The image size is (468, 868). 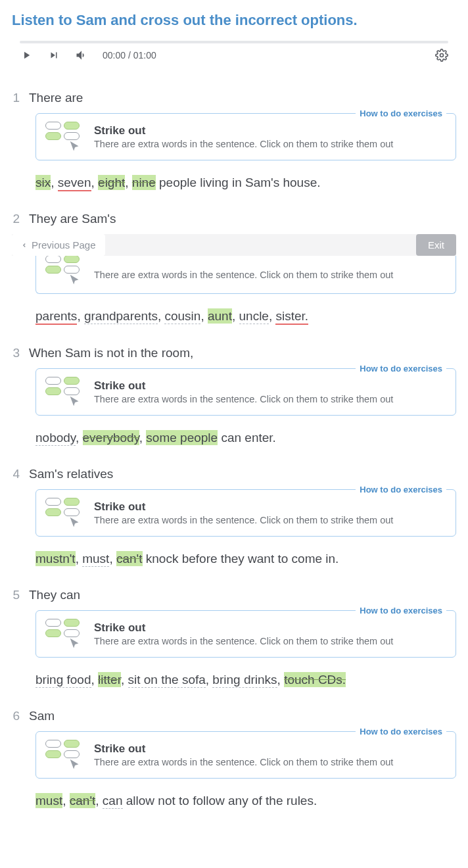 What do you see at coordinates (113, 801) in the screenshot?
I see `strike-token: can` at bounding box center [113, 801].